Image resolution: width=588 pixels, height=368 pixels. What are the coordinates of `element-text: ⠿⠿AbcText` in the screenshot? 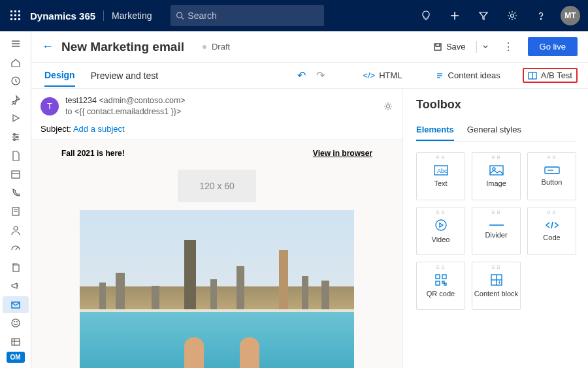 It's located at (440, 176).